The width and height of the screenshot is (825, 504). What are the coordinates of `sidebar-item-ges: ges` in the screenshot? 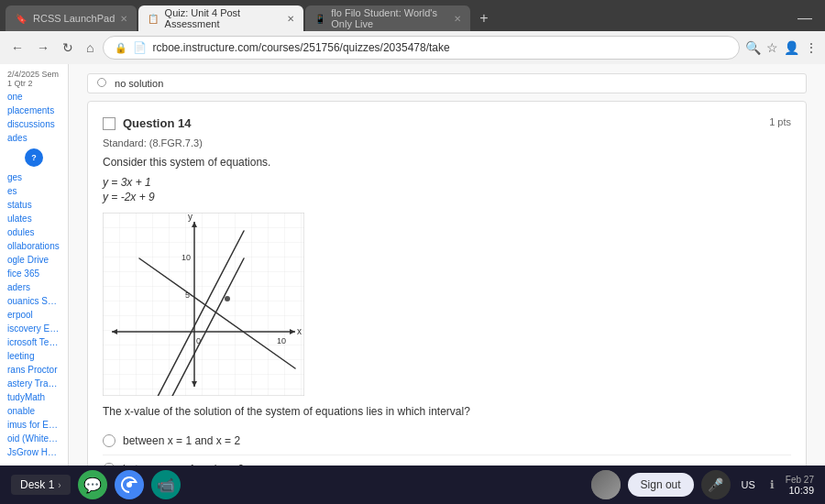 It's located at (34, 178).